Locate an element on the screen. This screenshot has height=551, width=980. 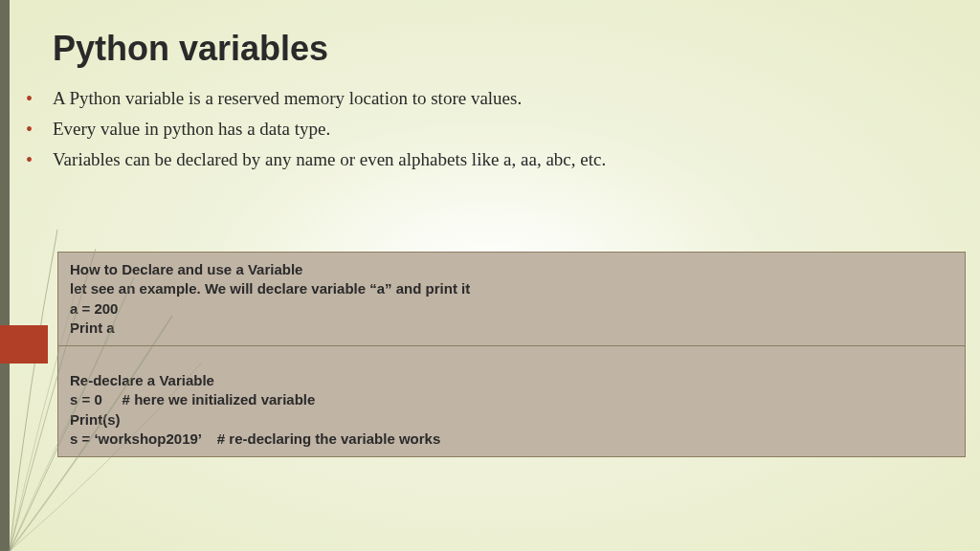
code-line: s = ‘workshop2019’ # re-declaring the va… is located at coordinates (511, 439).